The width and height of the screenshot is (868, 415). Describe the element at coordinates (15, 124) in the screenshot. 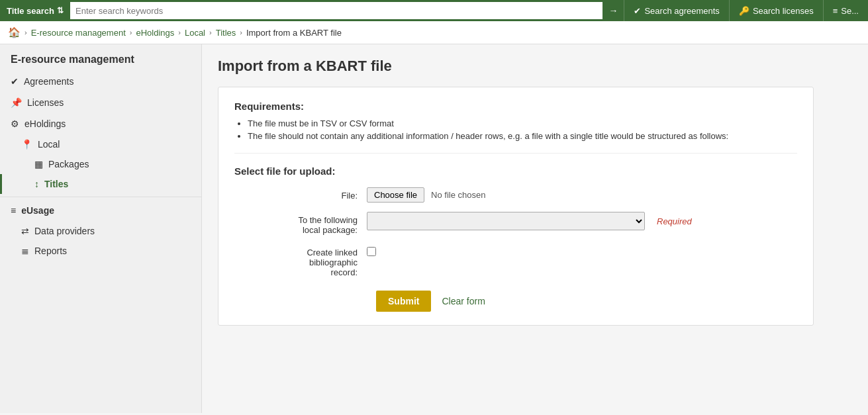

I see `eholdings-icon: ⚙` at that location.